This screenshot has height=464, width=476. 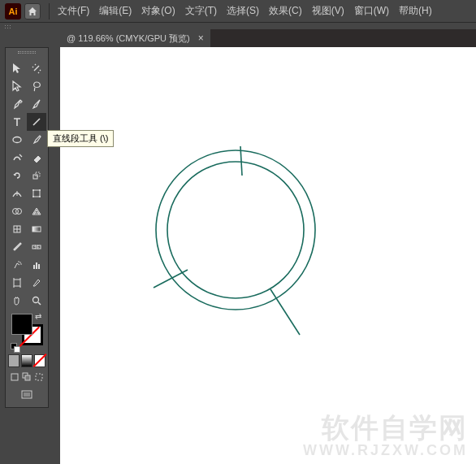 I want to click on document-tab-bar: @ 119.66% (CMYK/GPU 预览) ×, so click(x=268, y=38).